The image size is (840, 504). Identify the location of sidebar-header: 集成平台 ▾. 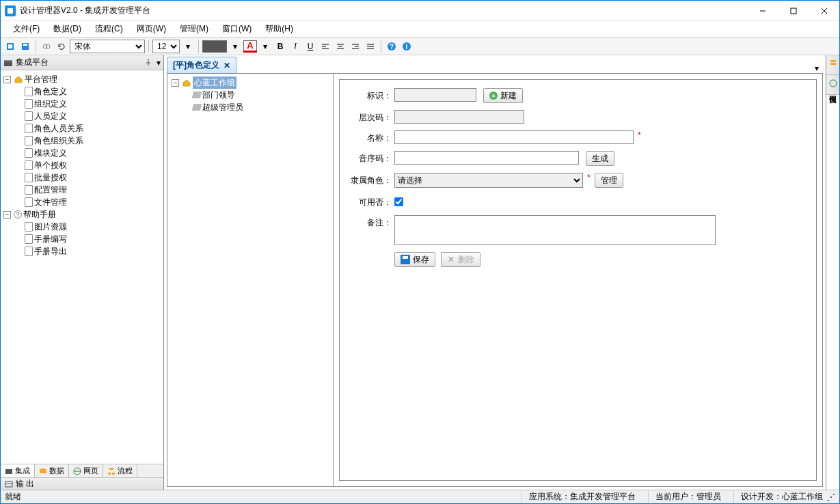
(82, 63).